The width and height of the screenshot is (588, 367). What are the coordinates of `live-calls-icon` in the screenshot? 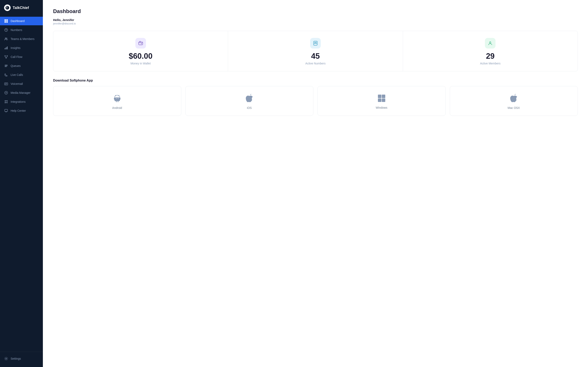 It's located at (6, 75).